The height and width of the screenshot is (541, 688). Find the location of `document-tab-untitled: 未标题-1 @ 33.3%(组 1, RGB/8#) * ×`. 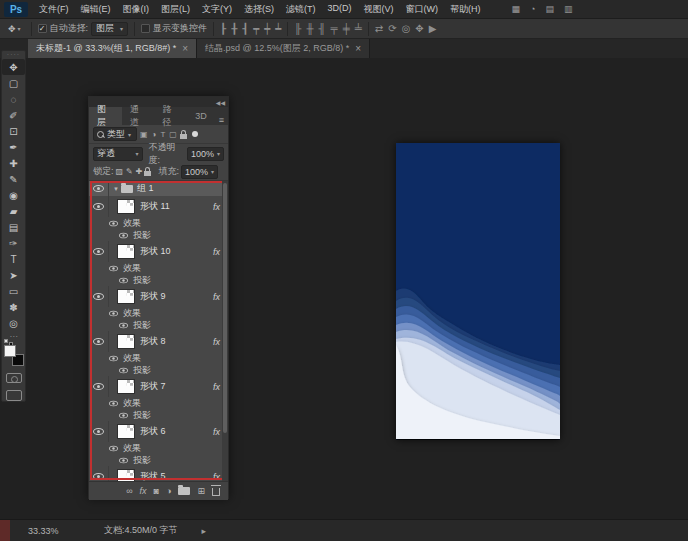

document-tab-untitled: 未标题-1 @ 33.3%(组 1, RGB/8#) * × is located at coordinates (112, 48).